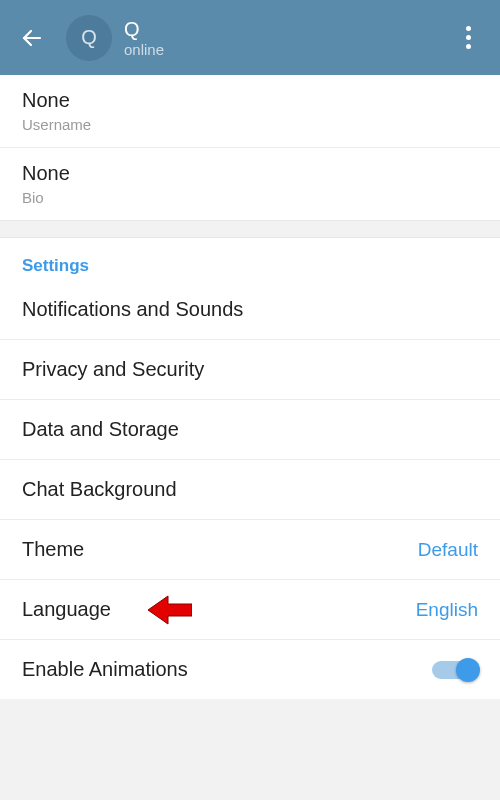 The height and width of the screenshot is (800, 500). Describe the element at coordinates (286, 50) in the screenshot. I see `profile-status: online` at that location.